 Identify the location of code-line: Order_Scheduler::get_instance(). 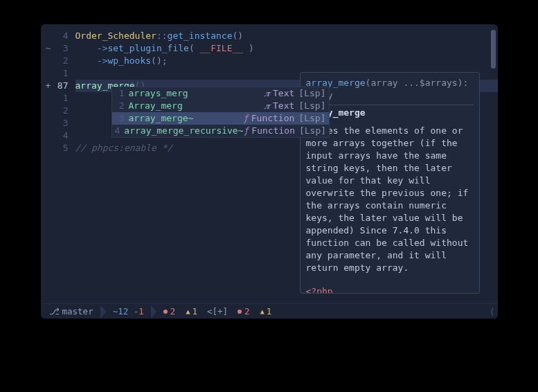
(287, 36).